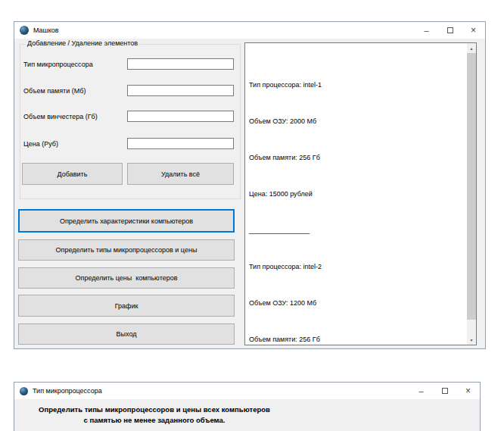 The image size is (504, 431). I want to click on price-input, so click(180, 144).